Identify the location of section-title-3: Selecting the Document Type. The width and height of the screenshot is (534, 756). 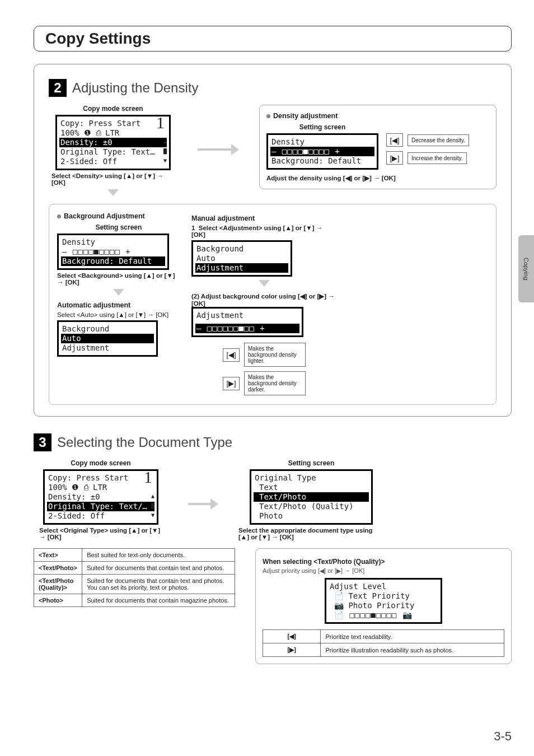
(144, 442).